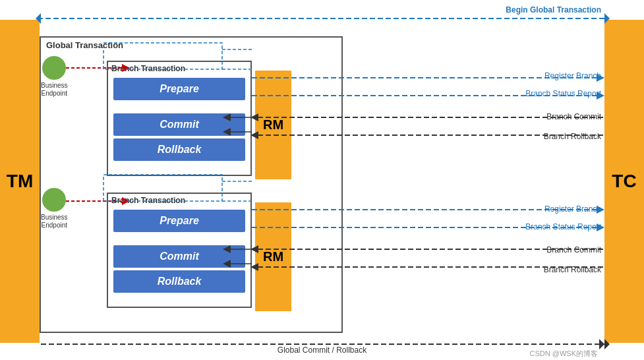  Describe the element at coordinates (54, 76) in the screenshot. I see `top-biz-endpoint: BusinessEndpoint` at that location.